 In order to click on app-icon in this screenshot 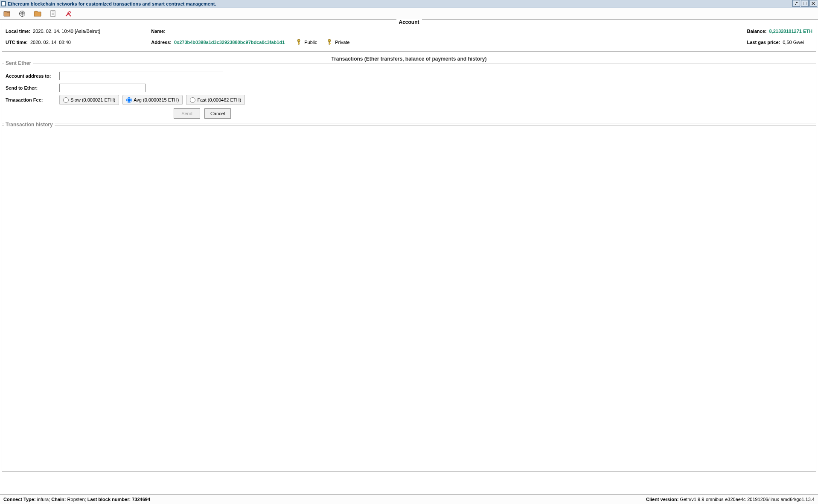, I will do `click(3, 4)`.